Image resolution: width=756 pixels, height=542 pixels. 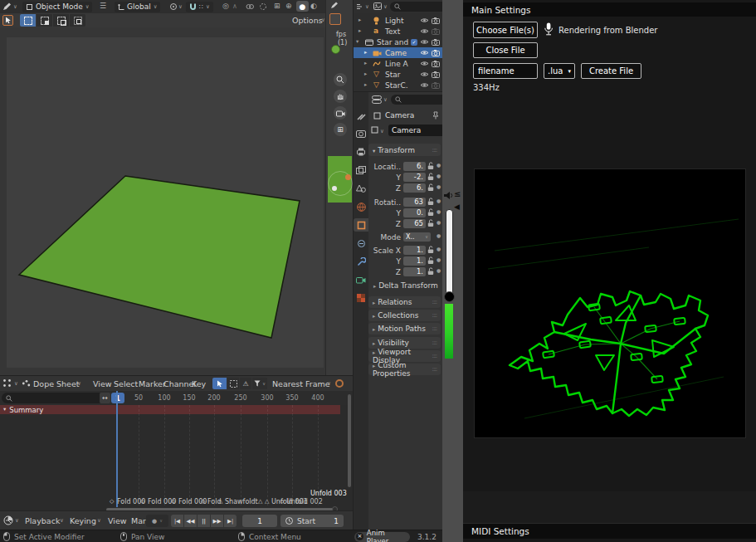 I want to click on select-box-button, so click(x=28, y=20).